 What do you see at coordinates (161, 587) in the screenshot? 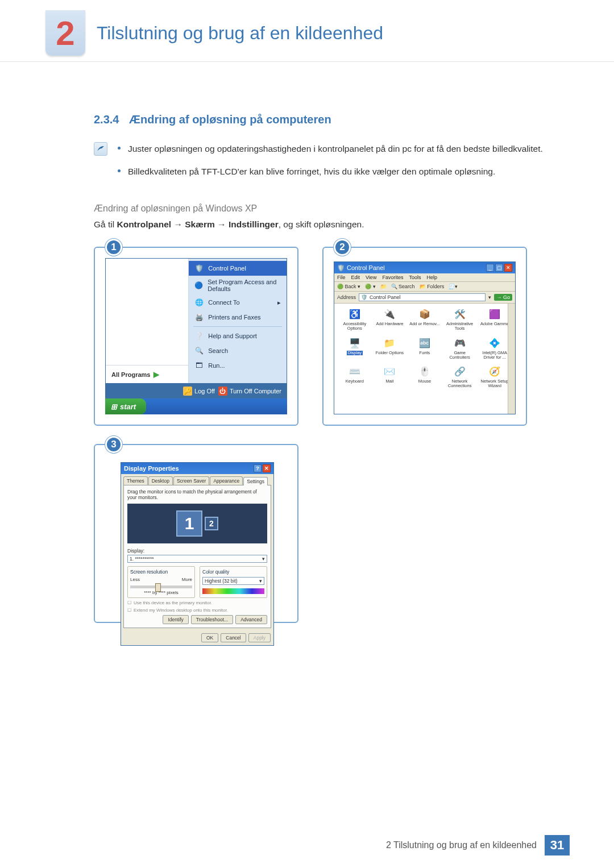
I see `resolution-slider` at bounding box center [161, 587].